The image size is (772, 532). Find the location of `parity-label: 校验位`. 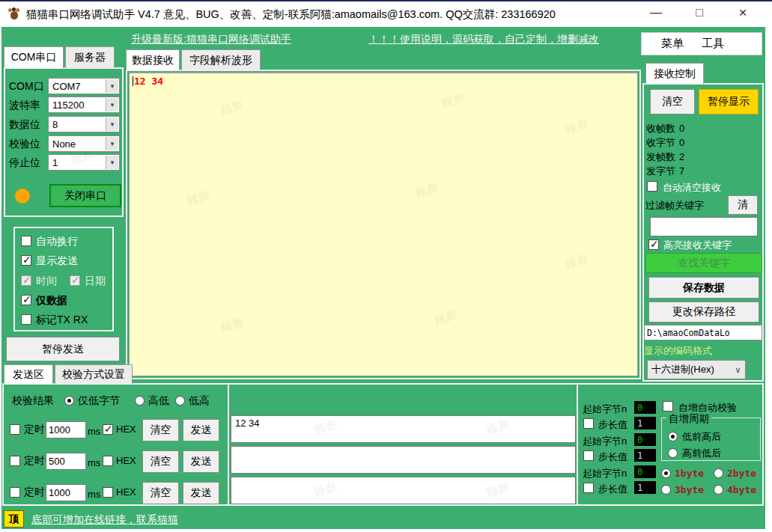

parity-label: 校验位 is located at coordinates (25, 144).